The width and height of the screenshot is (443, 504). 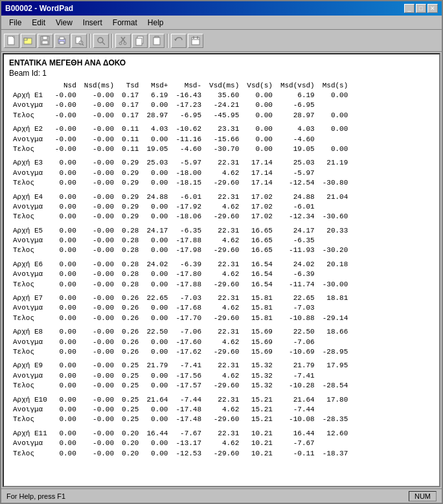 I want to click on cell-nsd: -0.00, so click(x=66, y=127).